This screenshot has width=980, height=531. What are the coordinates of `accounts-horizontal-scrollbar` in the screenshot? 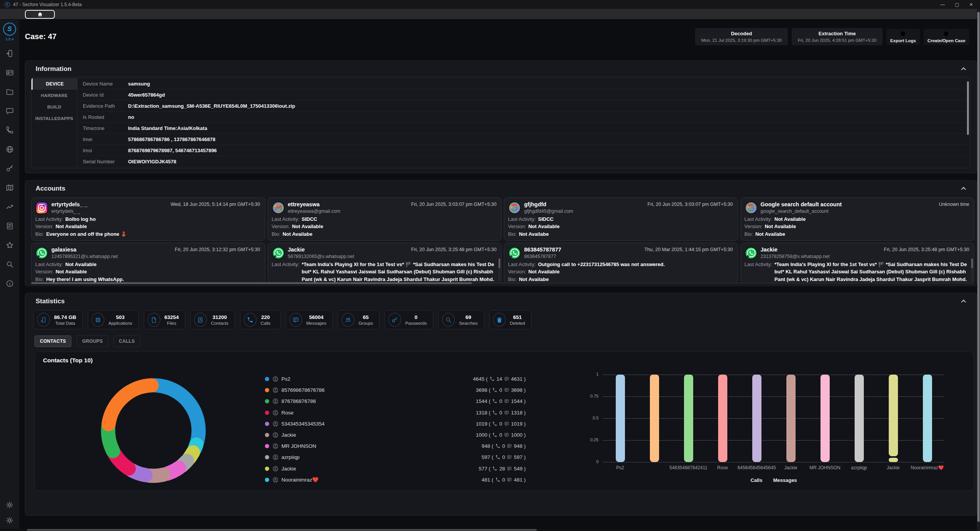 It's located at (503, 283).